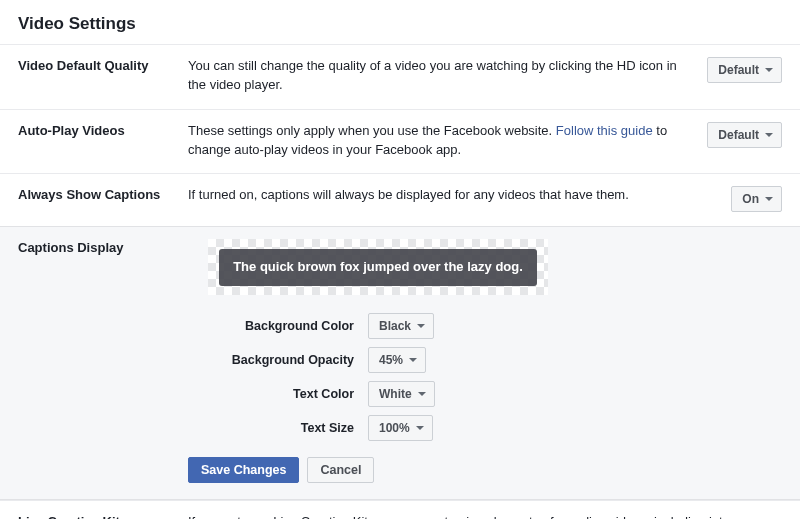 The image size is (800, 519). I want to click on option-background-opacity: Background Opacity 45%, so click(478, 360).